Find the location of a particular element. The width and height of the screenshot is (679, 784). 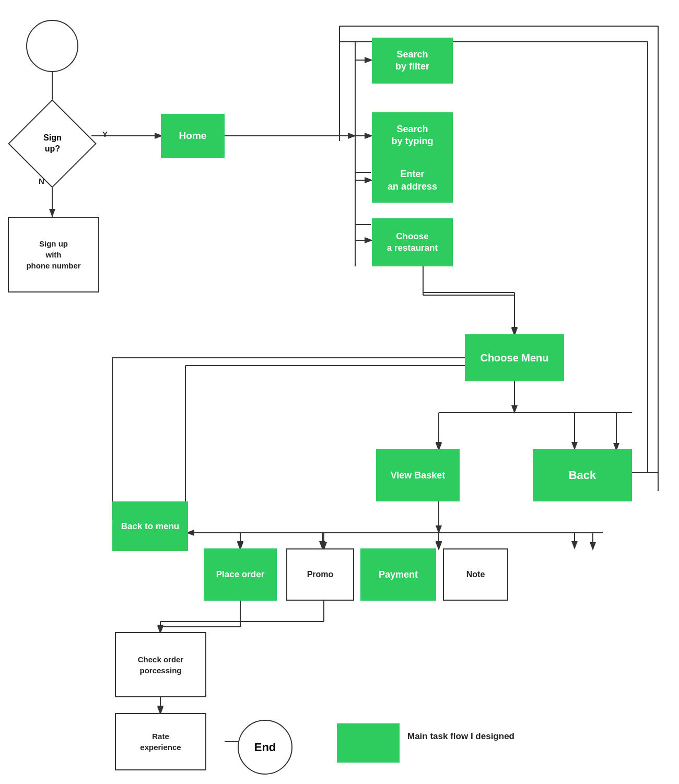

choose-restaurant-box: Choosea restaurant is located at coordinates (413, 242).